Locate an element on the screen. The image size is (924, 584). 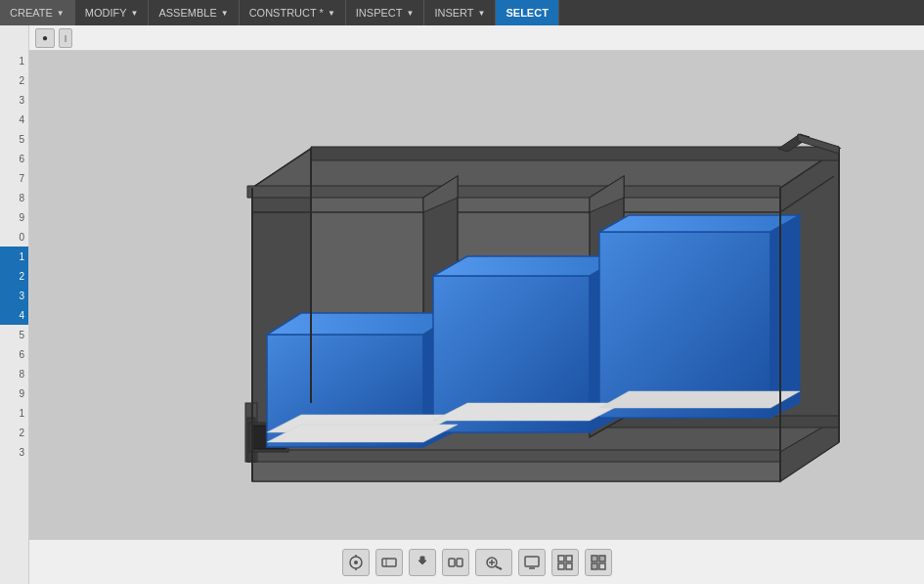
sketch-icon-btn is located at coordinates (356, 562).